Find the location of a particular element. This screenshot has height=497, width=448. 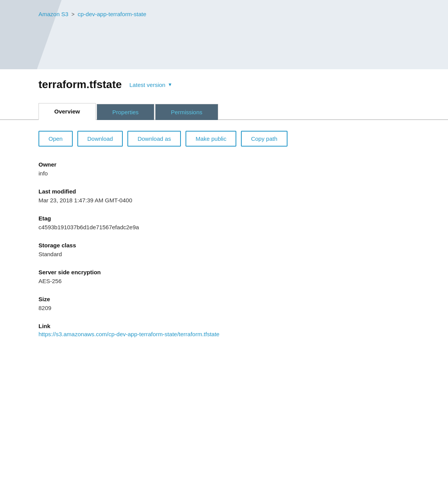

tab-permissions: Permissions is located at coordinates (187, 112).